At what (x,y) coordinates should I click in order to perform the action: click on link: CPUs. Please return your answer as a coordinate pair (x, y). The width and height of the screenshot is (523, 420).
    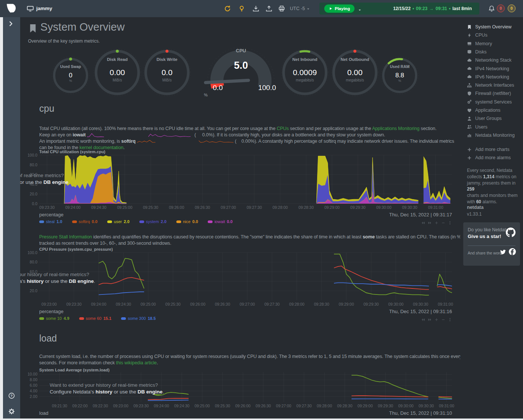
    Looking at the image, I should click on (283, 129).